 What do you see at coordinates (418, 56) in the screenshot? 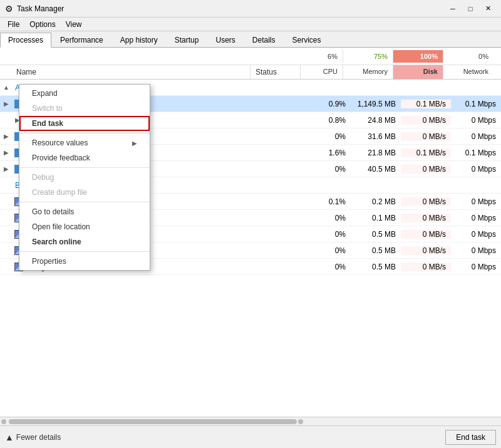
I see `disk-usage: 100%` at bounding box center [418, 56].